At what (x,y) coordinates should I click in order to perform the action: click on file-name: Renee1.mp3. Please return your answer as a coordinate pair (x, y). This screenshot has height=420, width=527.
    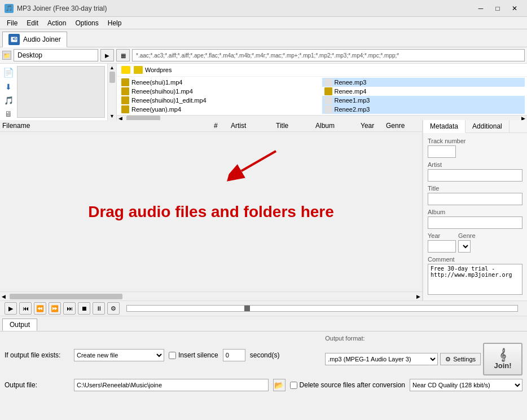
    Looking at the image, I should click on (352, 100).